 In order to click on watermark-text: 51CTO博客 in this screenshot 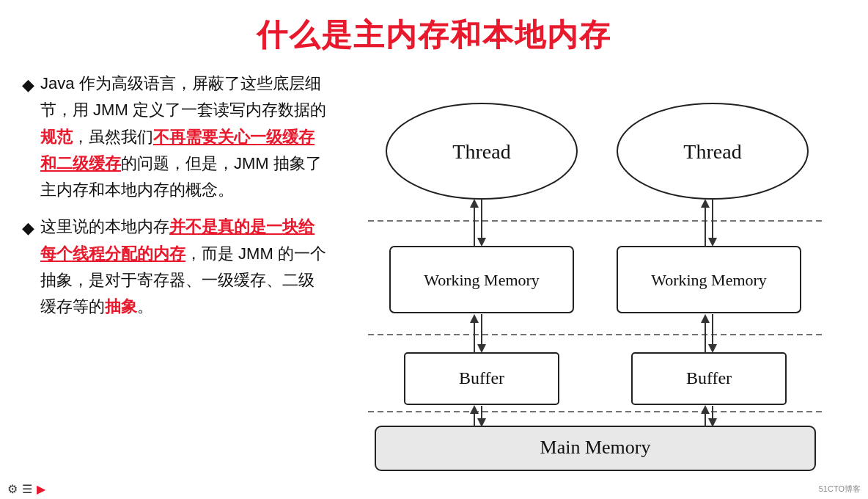, I will do `click(840, 489)`.